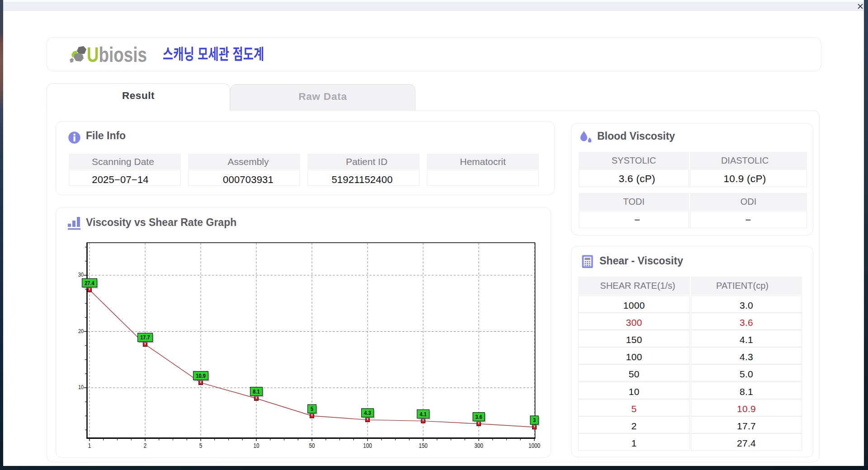 The height and width of the screenshot is (470, 868). I want to click on svg-text: 3.6, so click(479, 417).